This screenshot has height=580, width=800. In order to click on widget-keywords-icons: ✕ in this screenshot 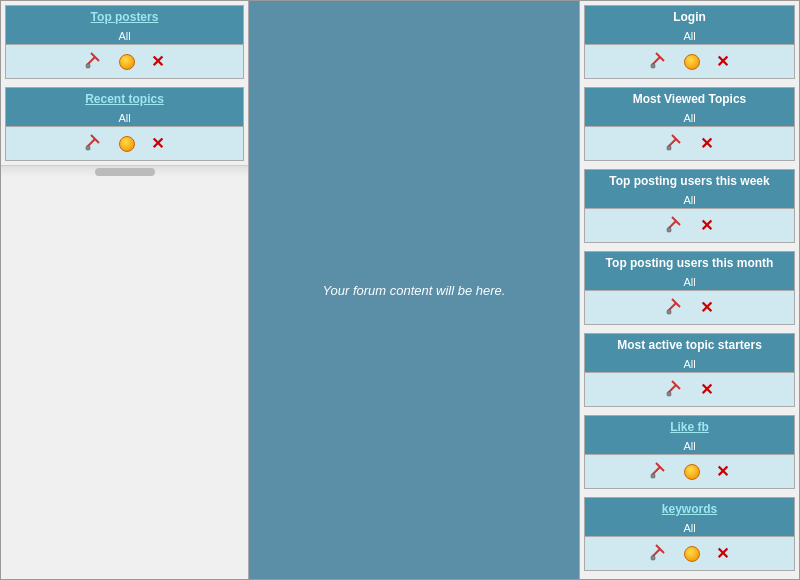, I will do `click(690, 553)`.